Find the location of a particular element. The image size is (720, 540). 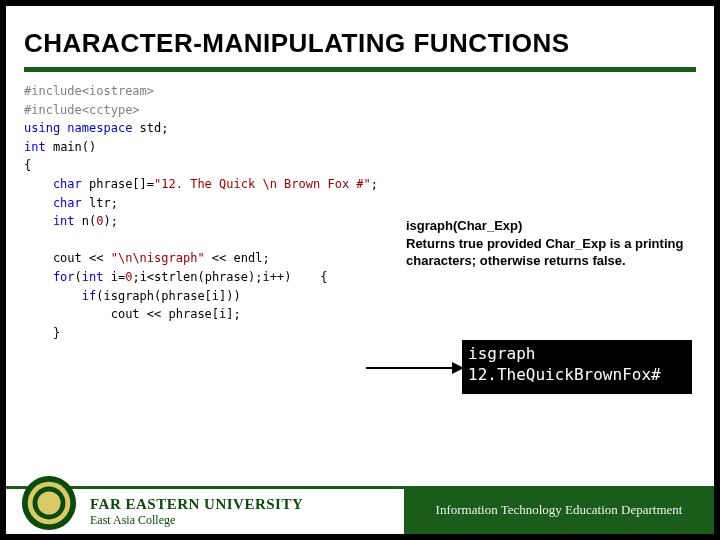

console-line: 12.TheQuickBrownFox# is located at coordinates (564, 374).